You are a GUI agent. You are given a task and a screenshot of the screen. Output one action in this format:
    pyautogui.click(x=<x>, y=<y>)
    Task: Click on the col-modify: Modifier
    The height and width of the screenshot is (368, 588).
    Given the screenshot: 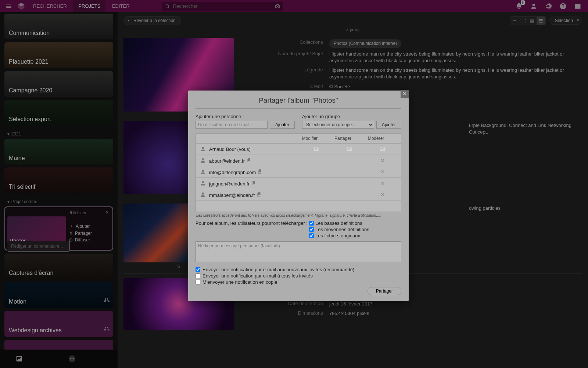 What is the action you would take?
    pyautogui.click(x=310, y=138)
    